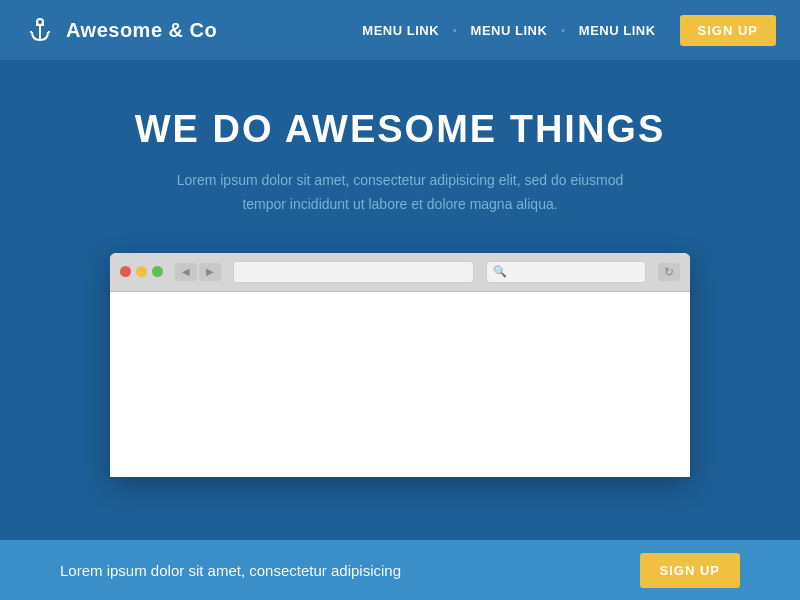  Describe the element at coordinates (142, 272) in the screenshot. I see `browser-dots` at that location.